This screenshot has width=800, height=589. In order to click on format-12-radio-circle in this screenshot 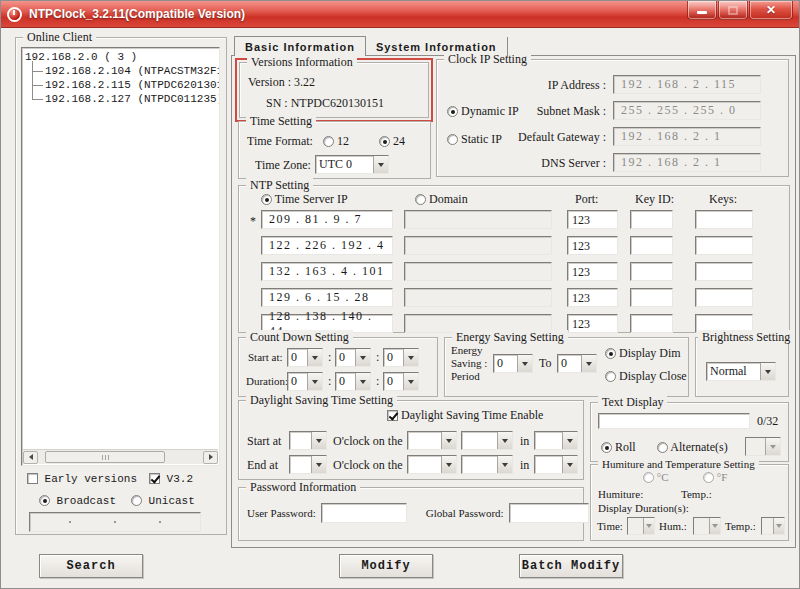, I will do `click(328, 142)`.